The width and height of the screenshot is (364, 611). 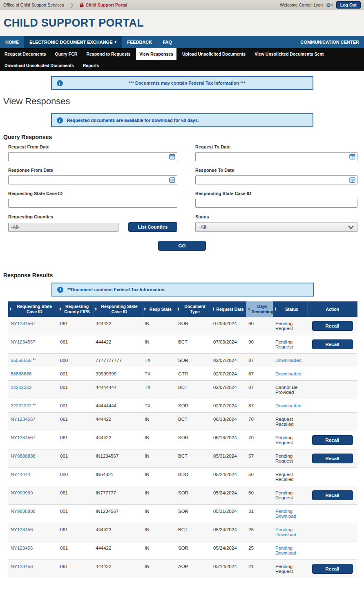 I want to click on subnav-item-request-documents: Request Documents, so click(x=25, y=54).